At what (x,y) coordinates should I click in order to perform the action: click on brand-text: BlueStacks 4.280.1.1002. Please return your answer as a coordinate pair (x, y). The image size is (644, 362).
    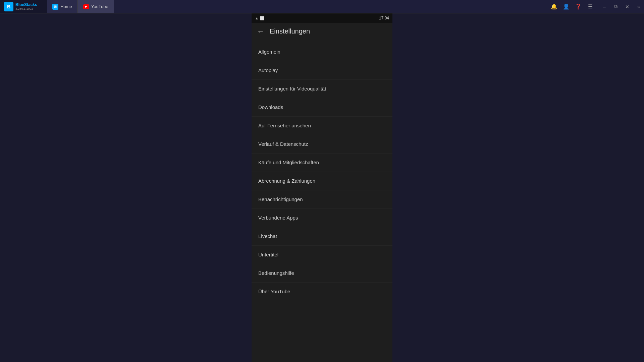
    Looking at the image, I should click on (26, 7).